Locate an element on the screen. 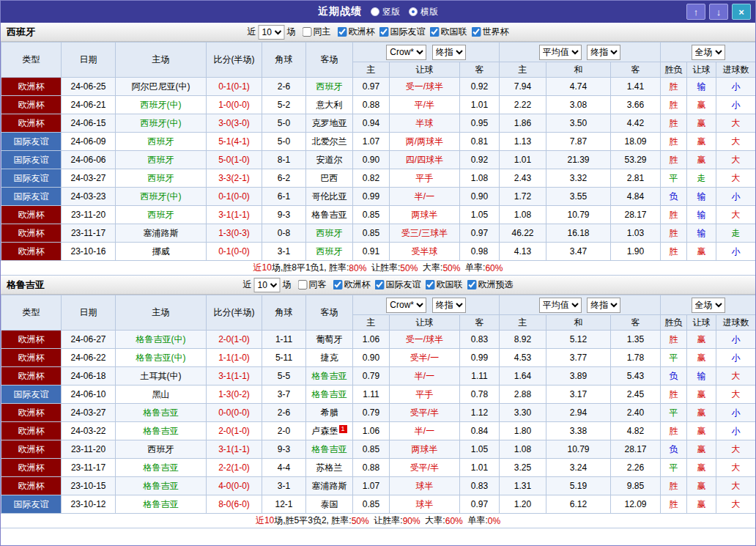 This screenshot has width=756, height=546. handicap-away-odds: 1.11 is located at coordinates (480, 377).